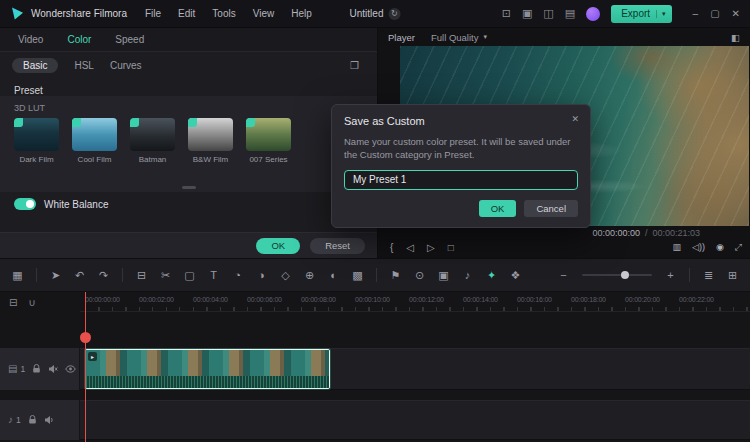 This screenshot has width=750, height=442. I want to click on playhead, so click(86, 367).